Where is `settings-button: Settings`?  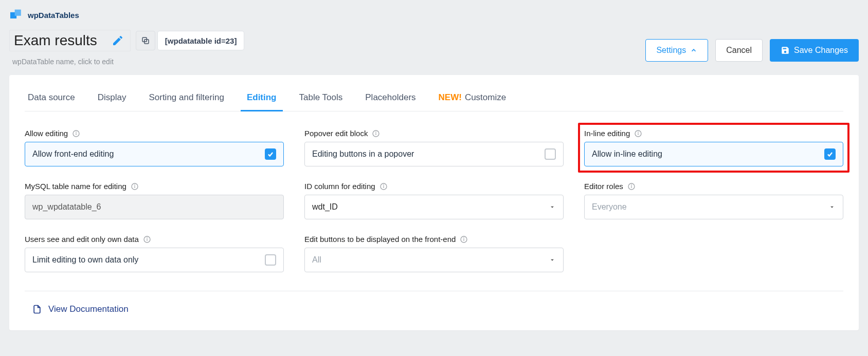
settings-button: Settings is located at coordinates (677, 50).